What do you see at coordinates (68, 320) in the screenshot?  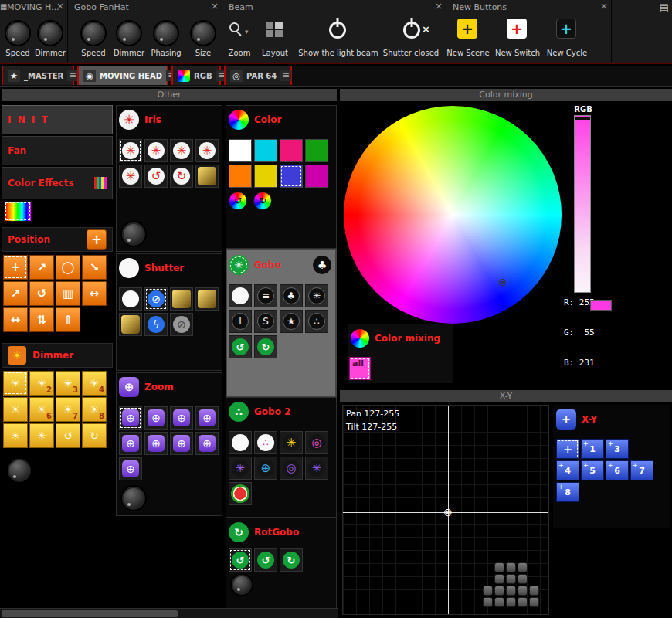 I see `position-preset-button: ⇑` at bounding box center [68, 320].